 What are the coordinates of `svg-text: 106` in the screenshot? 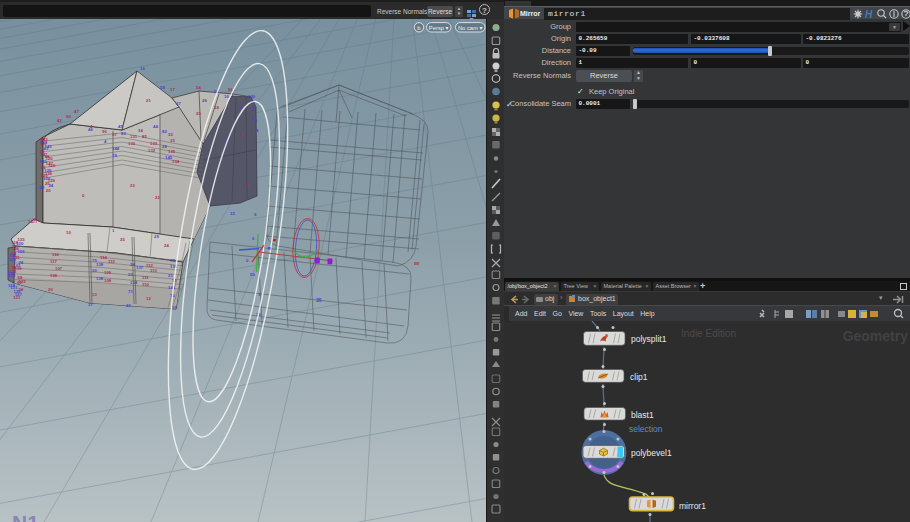 It's located at (21, 252).